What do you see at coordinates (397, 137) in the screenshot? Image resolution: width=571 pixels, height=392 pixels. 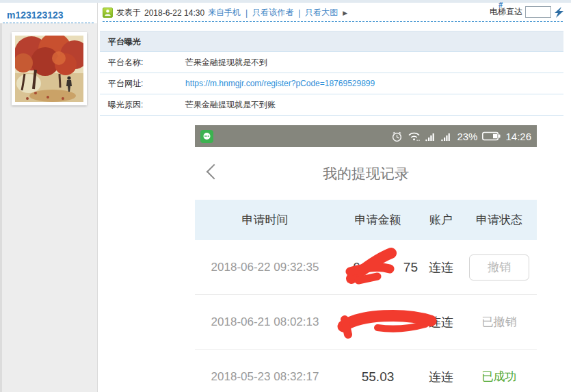 I see `alarm-icon` at bounding box center [397, 137].